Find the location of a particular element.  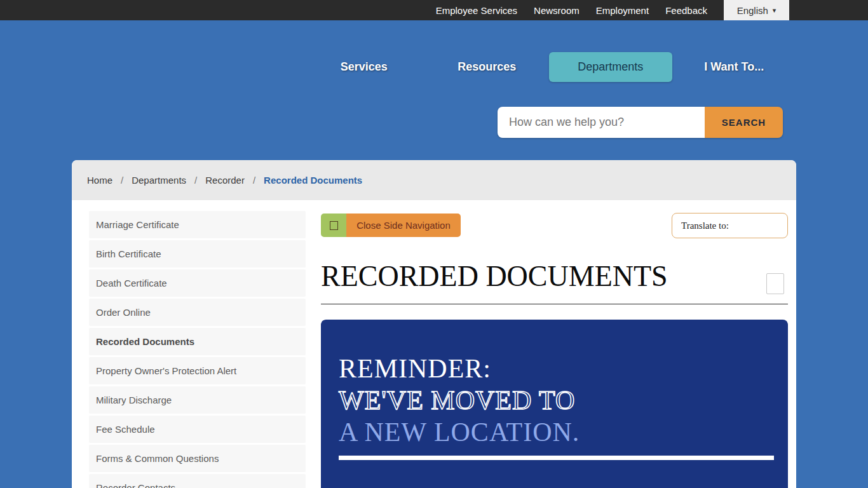

nav-item-services: Services is located at coordinates (364, 67).